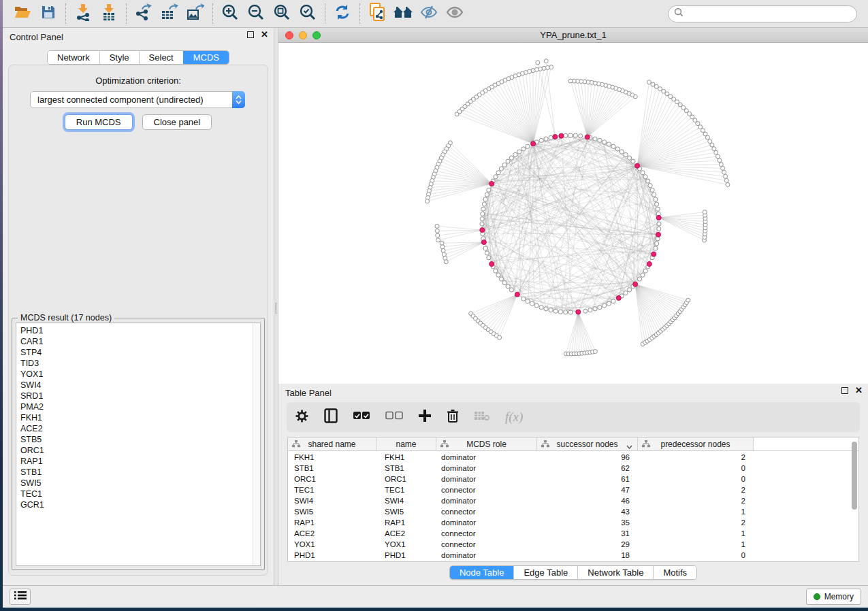 Image resolution: width=868 pixels, height=611 pixels. What do you see at coordinates (206, 57) in the screenshot?
I see `tab-mcds: MCDS` at bounding box center [206, 57].